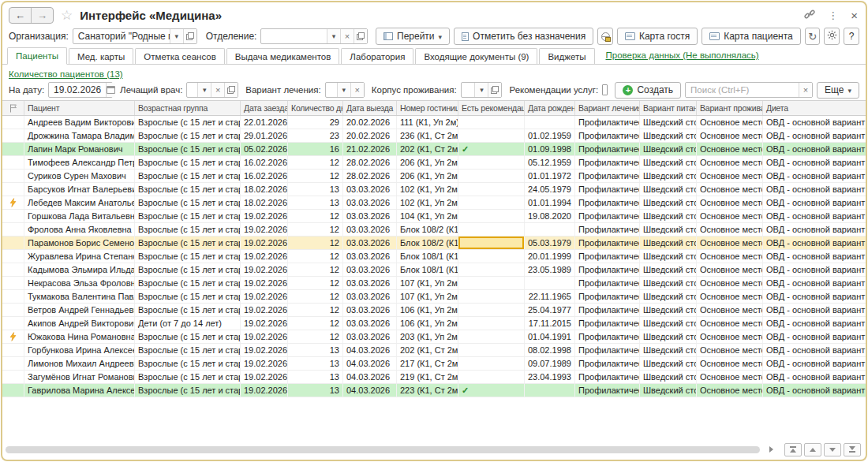 This screenshot has width=868, height=462. What do you see at coordinates (428, 270) in the screenshot?
I see `cell-room: Блок 108/1 (К1, У...` at bounding box center [428, 270].